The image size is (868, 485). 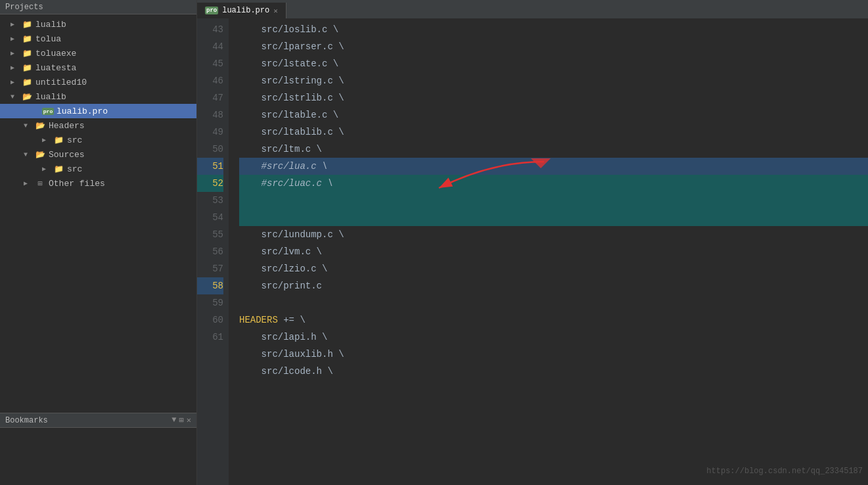 What do you see at coordinates (99, 97) in the screenshot?
I see `tree-item-lualib-main: ▼ 📂 lualib` at bounding box center [99, 97].